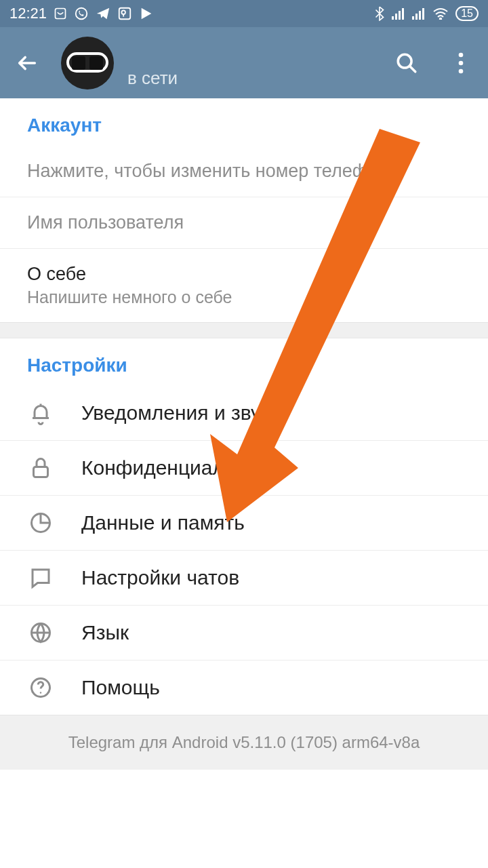 Image resolution: width=488 pixels, height=868 pixels. What do you see at coordinates (244, 285) in the screenshot?
I see `about-row: О себе Напишите немного о себе` at bounding box center [244, 285].